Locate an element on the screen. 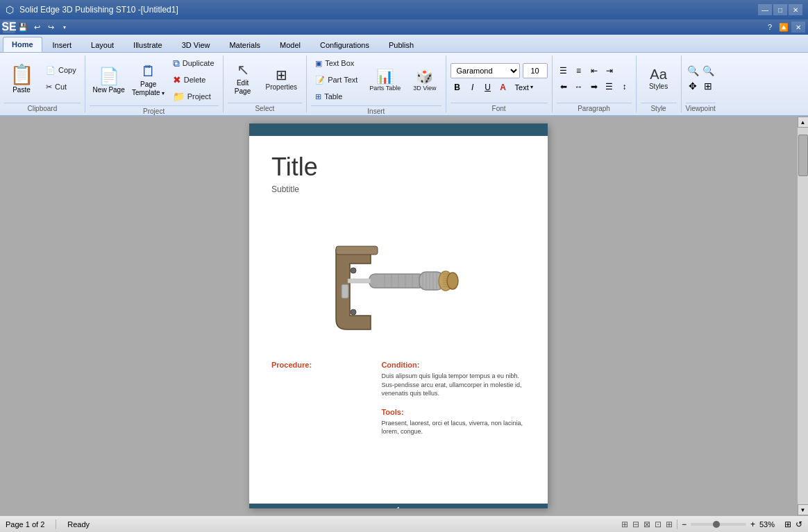 The width and height of the screenshot is (808, 532). italic-button: I is located at coordinates (473, 87).